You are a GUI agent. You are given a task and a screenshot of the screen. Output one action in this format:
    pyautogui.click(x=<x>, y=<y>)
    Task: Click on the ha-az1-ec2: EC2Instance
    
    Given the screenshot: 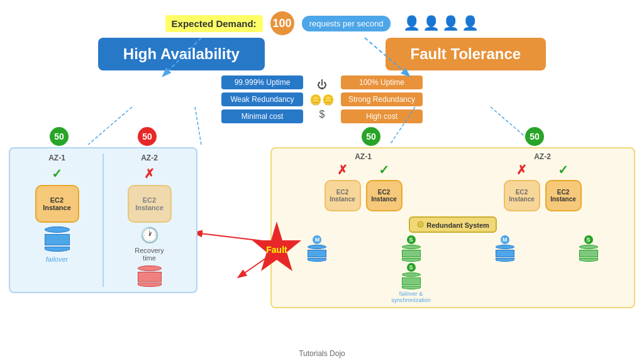 What is the action you would take?
    pyautogui.click(x=57, y=204)
    